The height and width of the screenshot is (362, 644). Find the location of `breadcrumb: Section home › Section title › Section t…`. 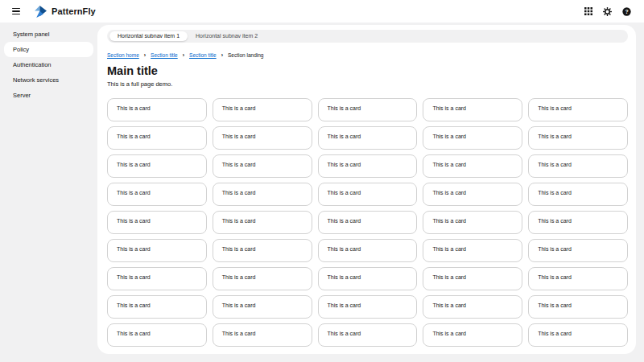

breadcrumb: Section home › Section title › Section t… is located at coordinates (367, 55).